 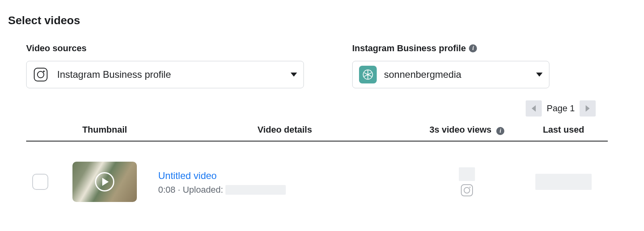 I want to click on video-sources-group: Video sources Instagram Business profile, so click(x=165, y=66).